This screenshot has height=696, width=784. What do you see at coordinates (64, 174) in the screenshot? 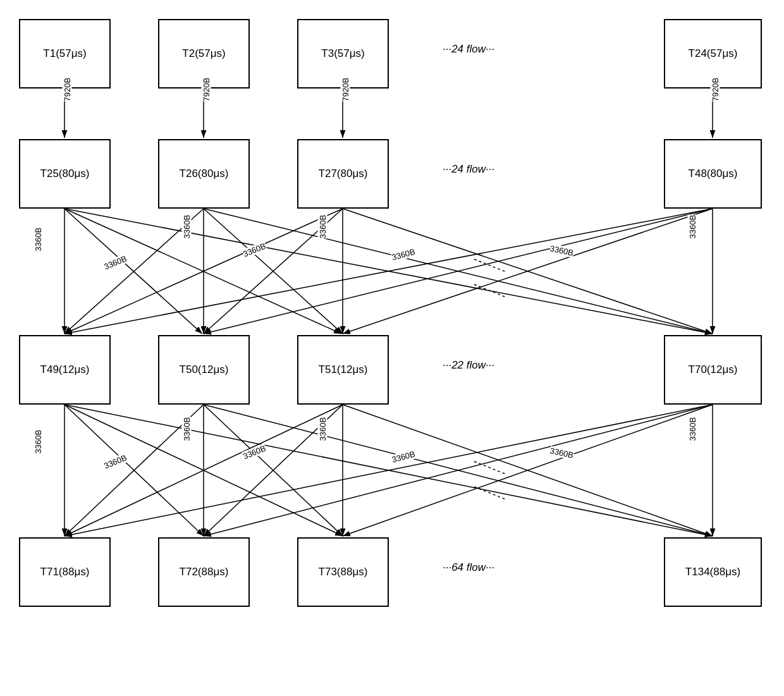
I see `node-T25: T25(80μs)` at bounding box center [64, 174].